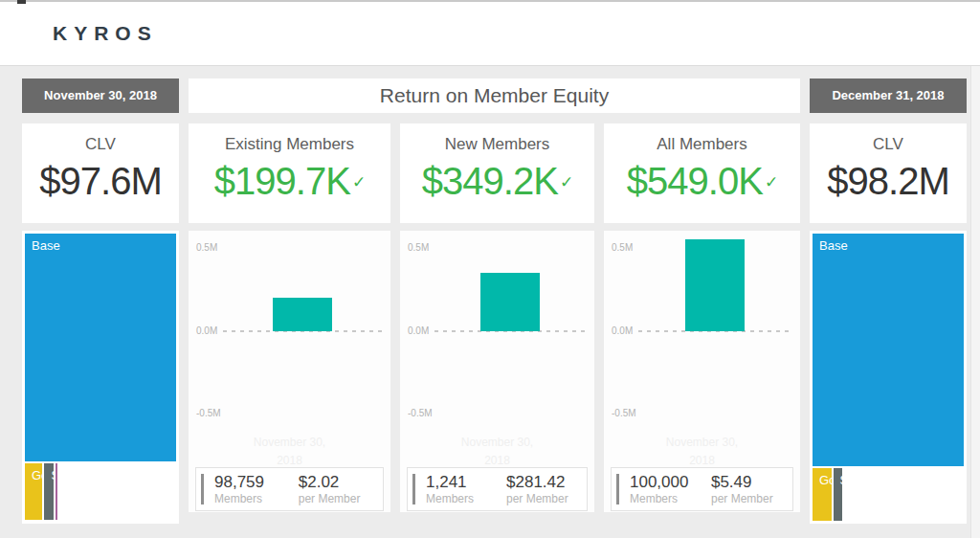 This screenshot has width=980, height=538. What do you see at coordinates (21, 2) in the screenshot?
I see `top-edge-mark` at bounding box center [21, 2].